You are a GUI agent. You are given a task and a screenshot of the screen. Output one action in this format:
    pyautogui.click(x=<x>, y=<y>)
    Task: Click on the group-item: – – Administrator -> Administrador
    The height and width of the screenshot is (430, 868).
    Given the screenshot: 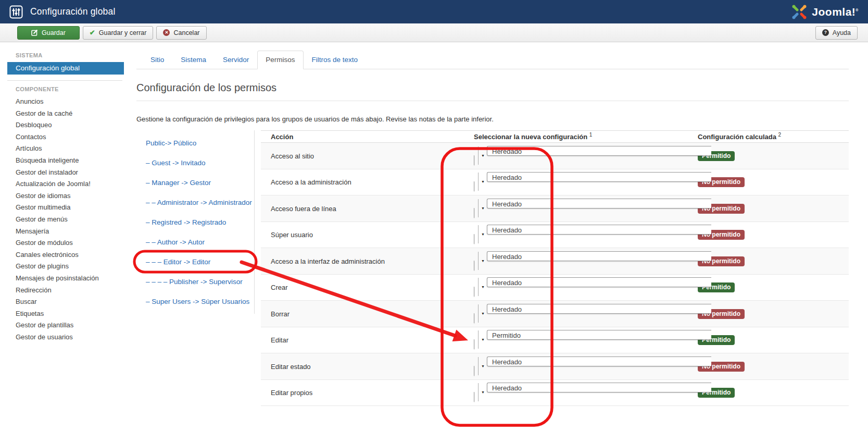 What is the action you would take?
    pyautogui.click(x=200, y=202)
    